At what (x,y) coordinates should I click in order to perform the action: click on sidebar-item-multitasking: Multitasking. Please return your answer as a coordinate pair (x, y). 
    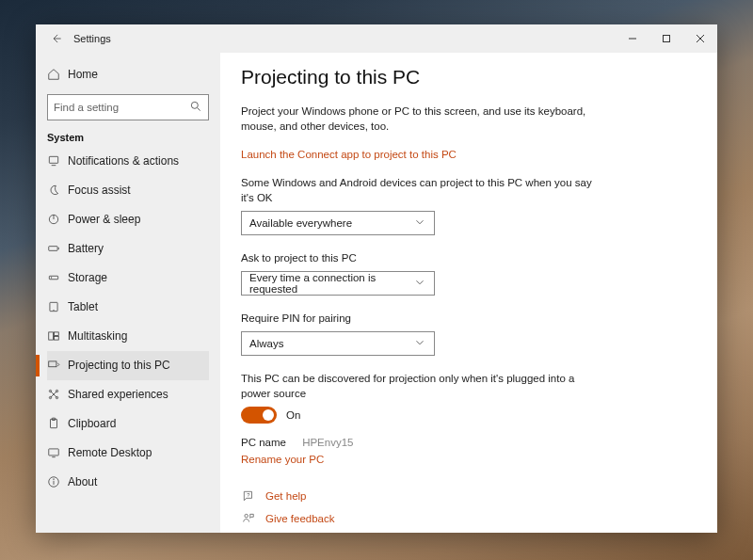
    Looking at the image, I should click on (128, 337).